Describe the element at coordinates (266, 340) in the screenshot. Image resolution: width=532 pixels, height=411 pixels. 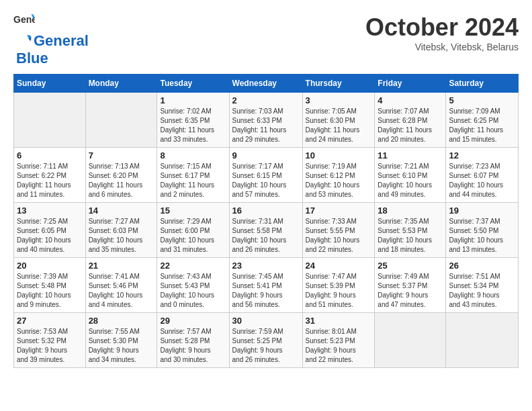
I see `calendar-week-row: 27Sunrise: 7:53 AM Sunset: 5:32 PM Dayli…` at that location.